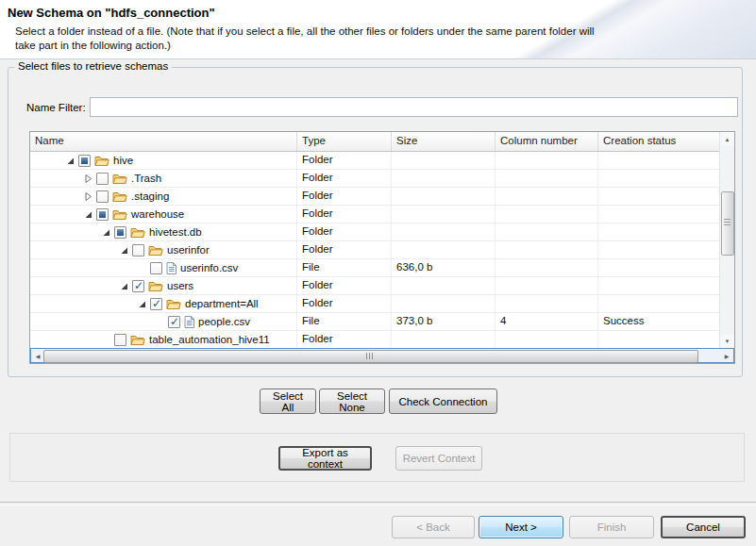 The image size is (756, 546). Describe the element at coordinates (433, 527) in the screenshot. I see `back-button: < Back` at that location.